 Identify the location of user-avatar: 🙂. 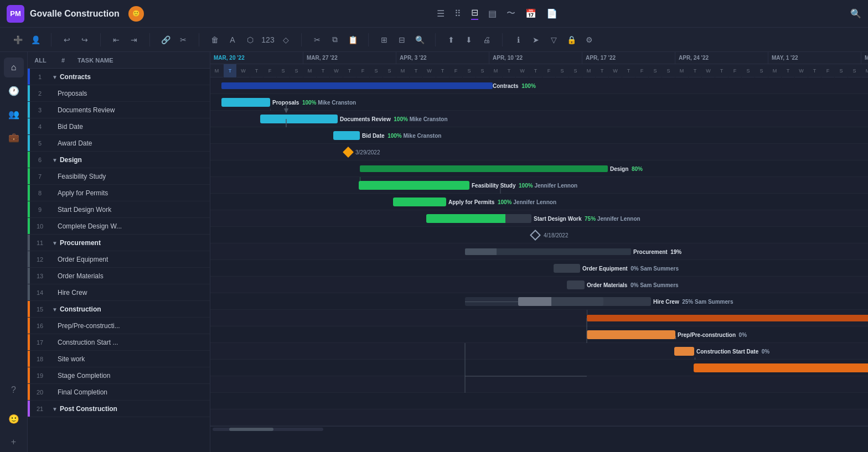
(136, 14).